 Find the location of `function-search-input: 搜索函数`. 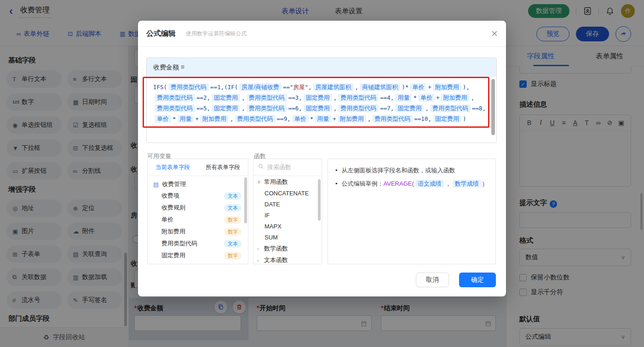

function-search-input: 搜索函数 is located at coordinates (288, 167).